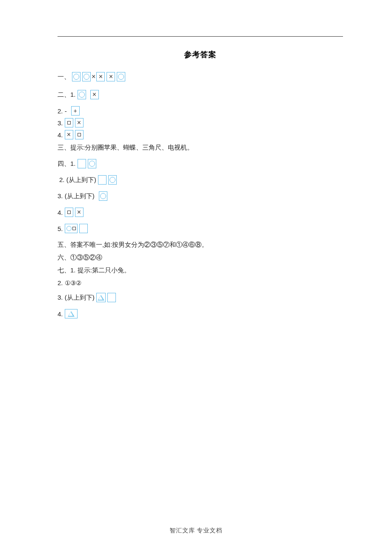 The height and width of the screenshot is (555, 392). What do you see at coordinates (200, 164) in the screenshot?
I see `answer-line-4-1: 四、1.` at bounding box center [200, 164].